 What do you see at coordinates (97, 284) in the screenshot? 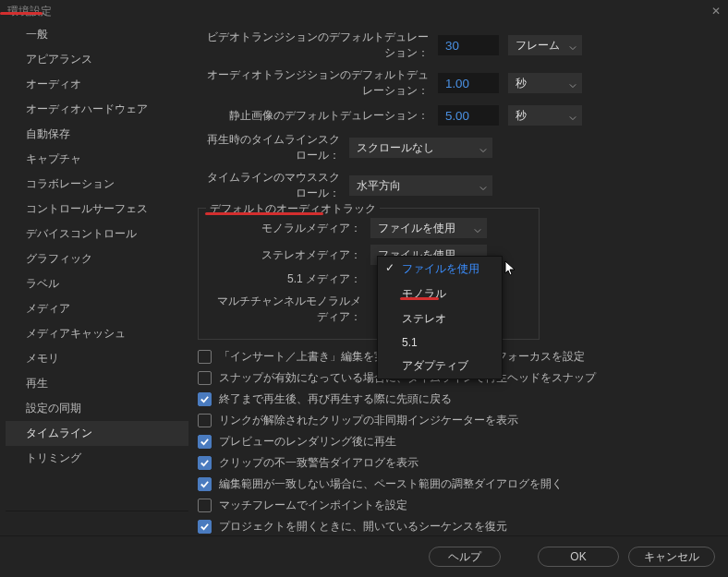
I see `sidebar-item: ラベル` at bounding box center [97, 284].